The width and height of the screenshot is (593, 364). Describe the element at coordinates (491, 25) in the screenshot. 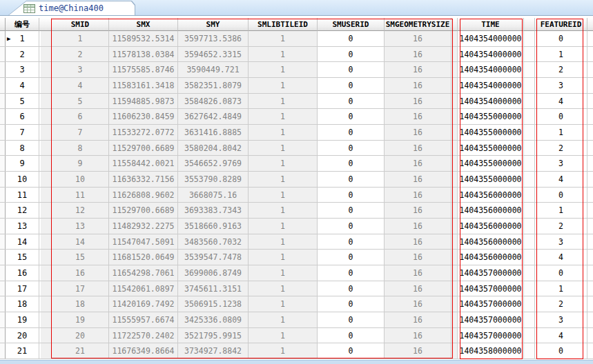

I see `column-header-time: TIME` at that location.